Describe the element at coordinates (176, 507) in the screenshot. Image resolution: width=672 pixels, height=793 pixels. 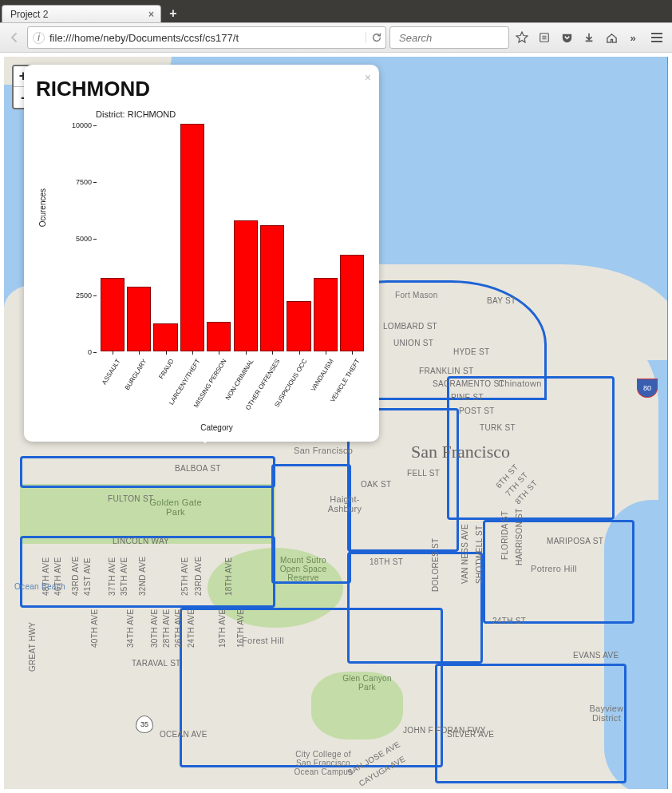
I see `map-poi: Golden Gate Park` at that location.